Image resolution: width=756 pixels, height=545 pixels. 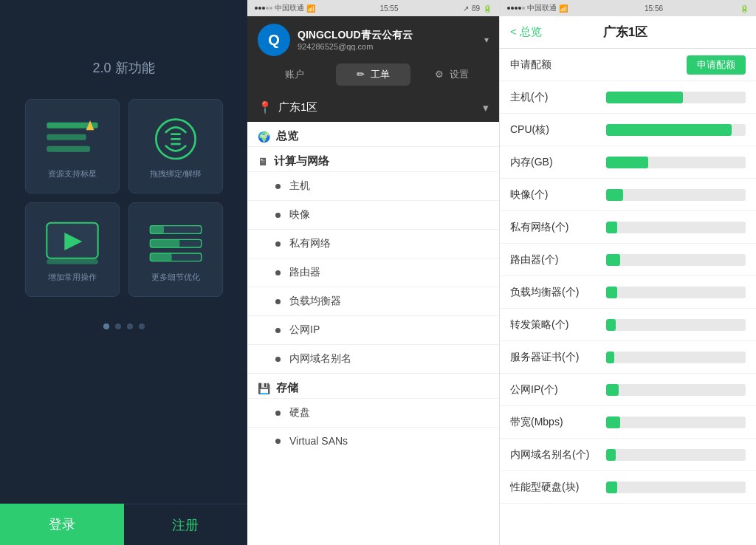 What do you see at coordinates (558, 227) in the screenshot?
I see `row-label-vpc: 私有网络(个)` at bounding box center [558, 227].